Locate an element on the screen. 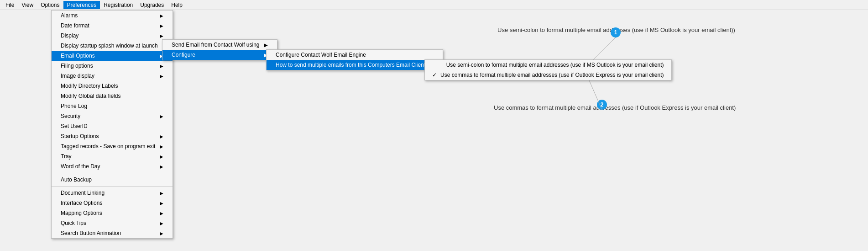  menu-item-email-options: Email Options ▶ is located at coordinates (112, 56).